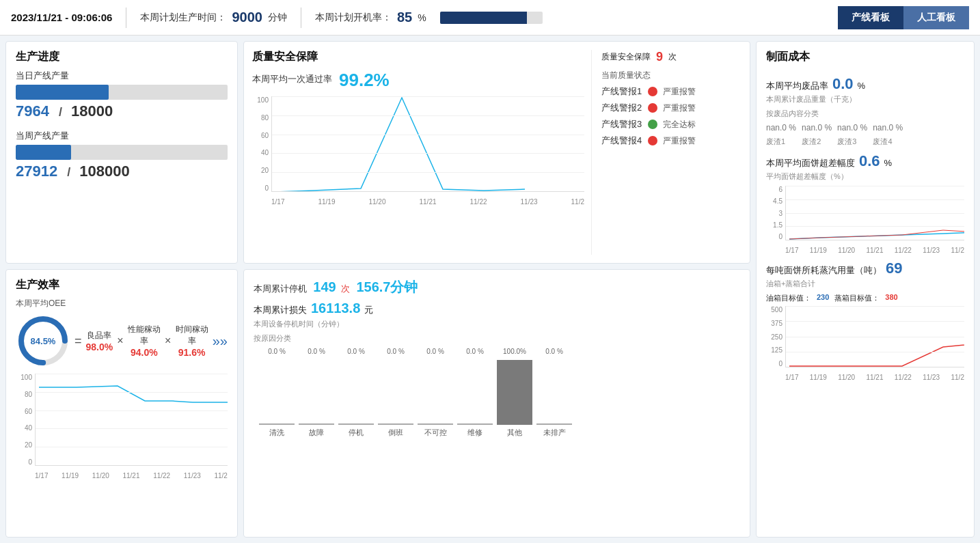 This screenshot has height=543, width=980. I want to click on deviation-plot, so click(875, 213).